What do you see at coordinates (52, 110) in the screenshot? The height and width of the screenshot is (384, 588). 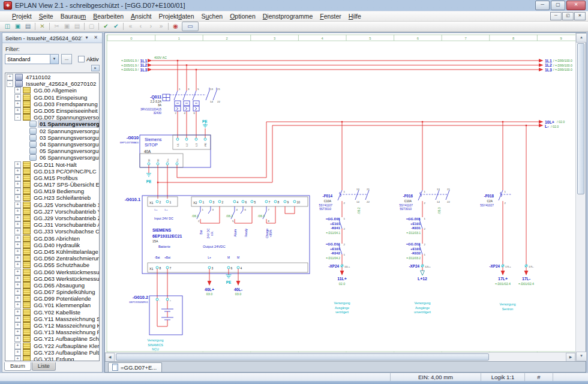 I see `tree-item: +GG.D05 Einspeiseeinheit` at bounding box center [52, 110].